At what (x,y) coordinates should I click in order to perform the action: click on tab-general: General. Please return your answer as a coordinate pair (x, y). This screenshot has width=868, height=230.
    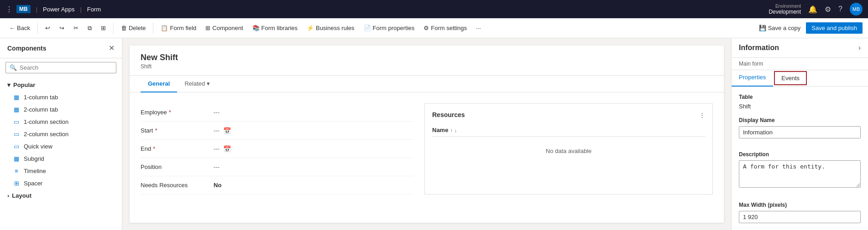
    Looking at the image, I should click on (159, 84).